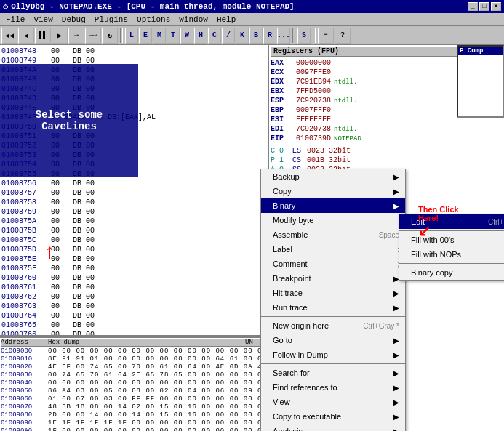 This screenshot has height=431, width=504. I want to click on menu-help: Help, so click(226, 20).